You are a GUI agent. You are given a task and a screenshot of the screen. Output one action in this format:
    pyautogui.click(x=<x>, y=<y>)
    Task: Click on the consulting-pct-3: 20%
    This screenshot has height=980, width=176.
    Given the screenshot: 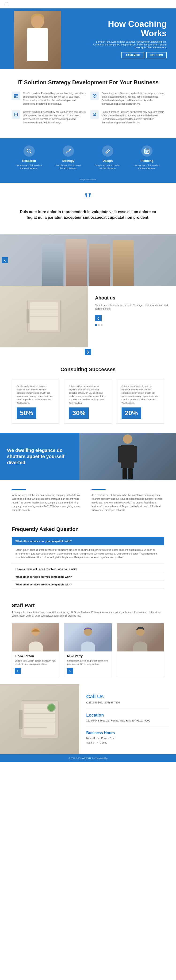 What is the action you would take?
    pyautogui.click(x=131, y=413)
    